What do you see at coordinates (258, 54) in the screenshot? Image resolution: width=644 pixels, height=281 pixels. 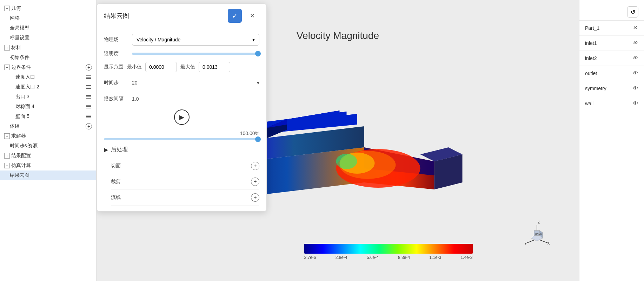 I see `slider-thumb` at bounding box center [258, 54].